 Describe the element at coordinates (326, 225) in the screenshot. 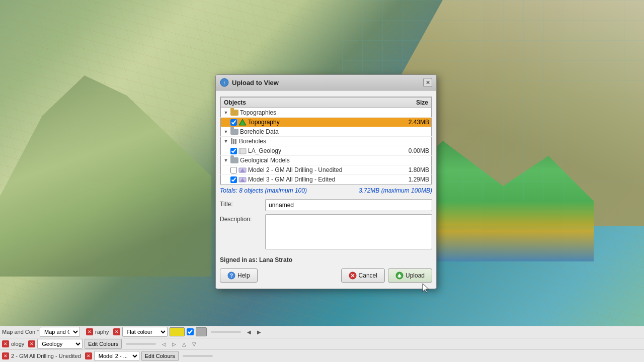

I see `form-section: Title: Description:` at that location.